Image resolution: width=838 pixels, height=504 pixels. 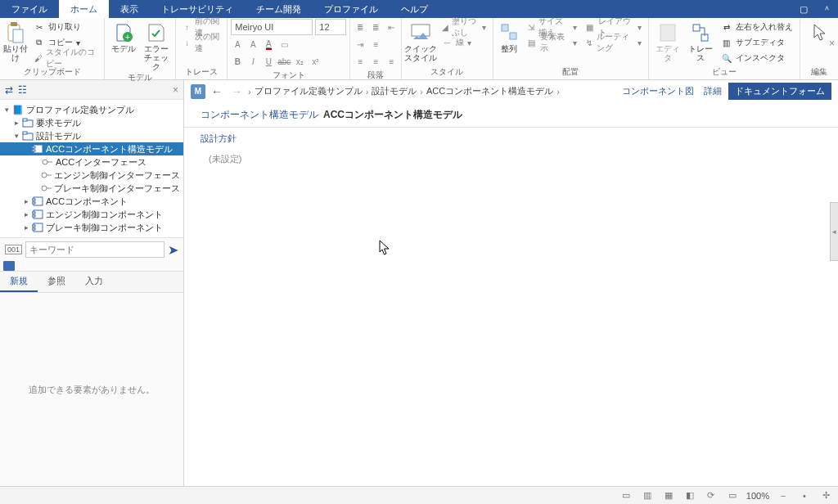 I want to click on crumb-1: 設計モデル, so click(x=394, y=92).